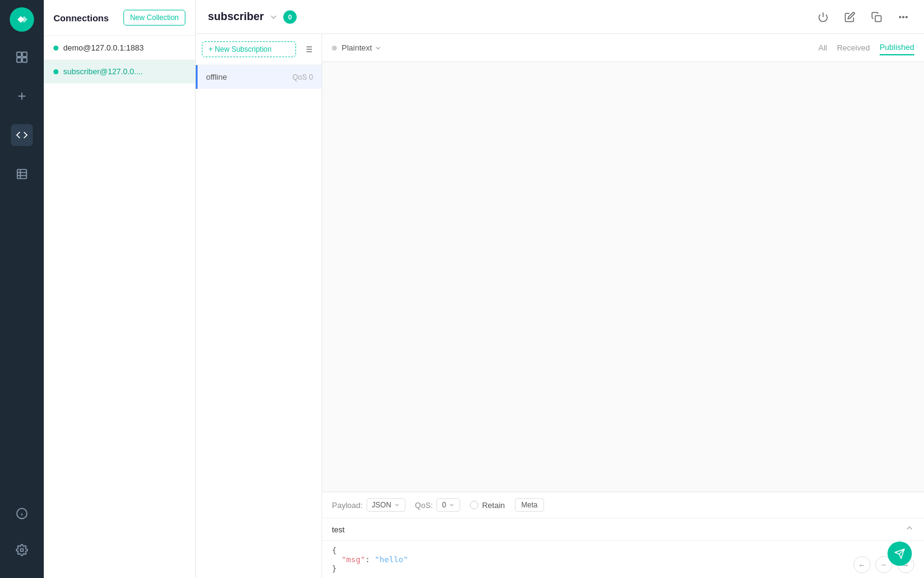  What do you see at coordinates (303, 77) in the screenshot?
I see `subscription-qos-offline: QoS 0` at bounding box center [303, 77].